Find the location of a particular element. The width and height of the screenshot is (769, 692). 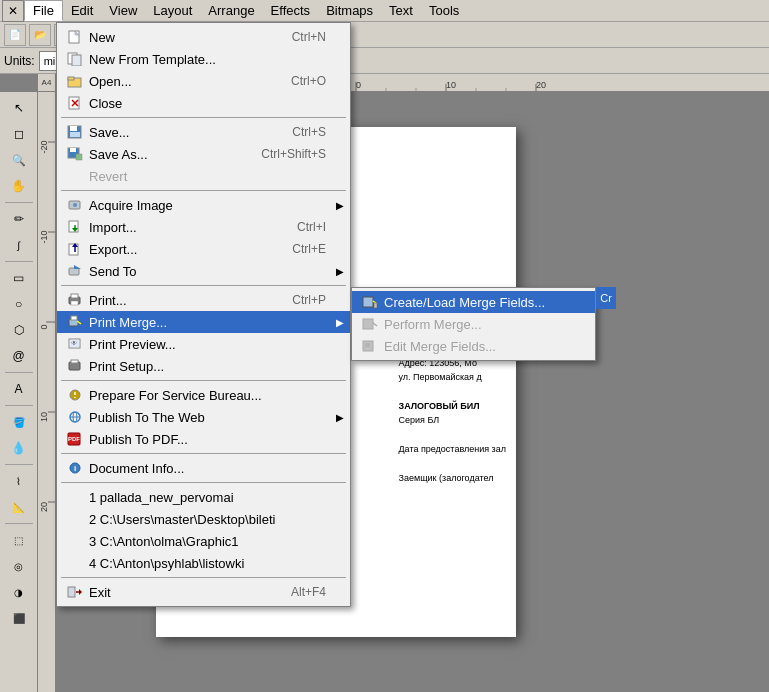

menu-item-publish-web-label: Publish To The Web is located at coordinates (147, 418).